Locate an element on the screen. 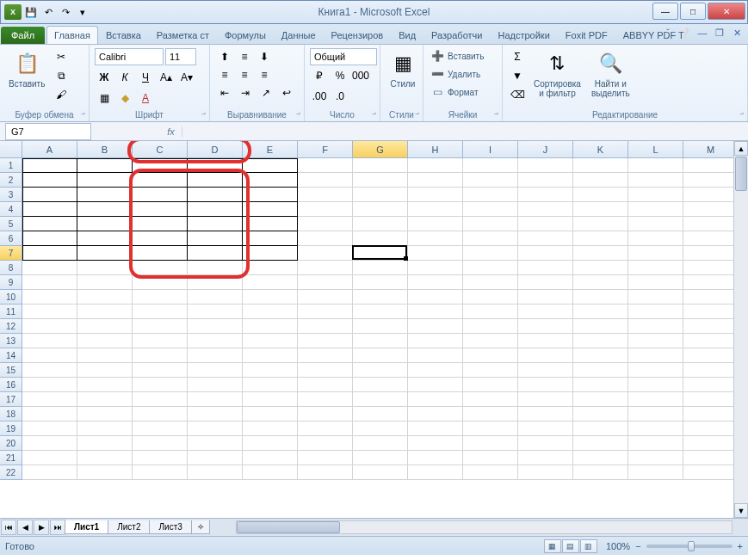 Image resolution: width=748 pixels, height=560 pixels. cell-A16 is located at coordinates (50, 385).